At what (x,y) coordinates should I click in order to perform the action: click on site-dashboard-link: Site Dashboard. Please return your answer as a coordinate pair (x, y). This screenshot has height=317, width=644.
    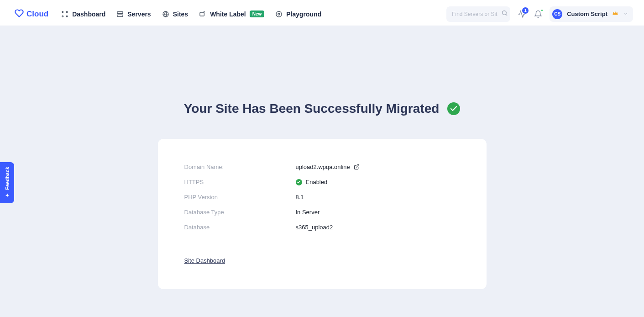
    Looking at the image, I should click on (205, 260).